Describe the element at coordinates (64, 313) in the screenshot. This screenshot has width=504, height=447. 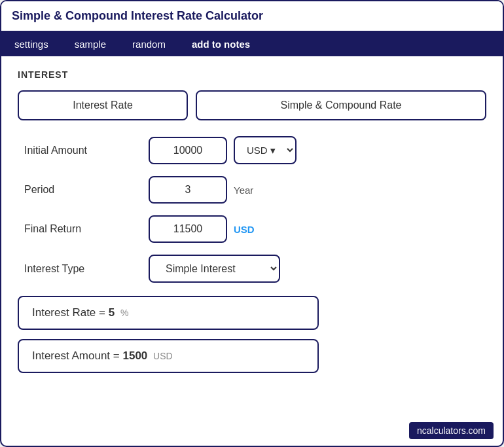
I see `interest-rate-result-label: Interest Rate` at that location.